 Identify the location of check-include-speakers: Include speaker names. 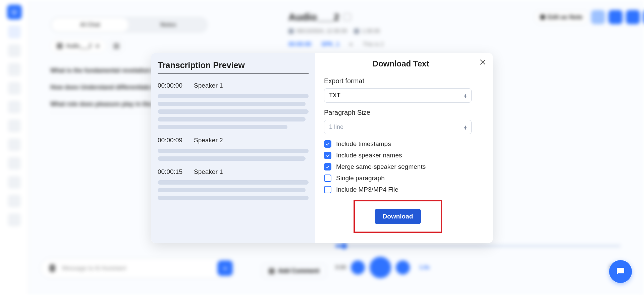
(401, 155).